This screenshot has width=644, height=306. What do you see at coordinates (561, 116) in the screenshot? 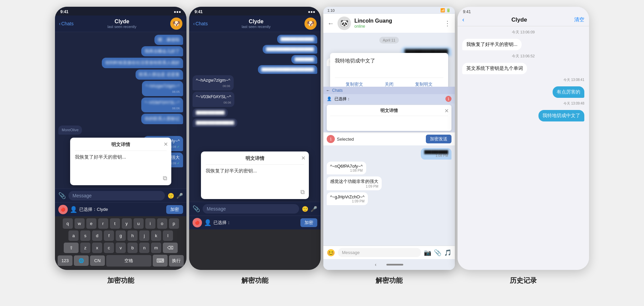
I see `light-msg-4: 我特地切成中文了` at bounding box center [561, 116].